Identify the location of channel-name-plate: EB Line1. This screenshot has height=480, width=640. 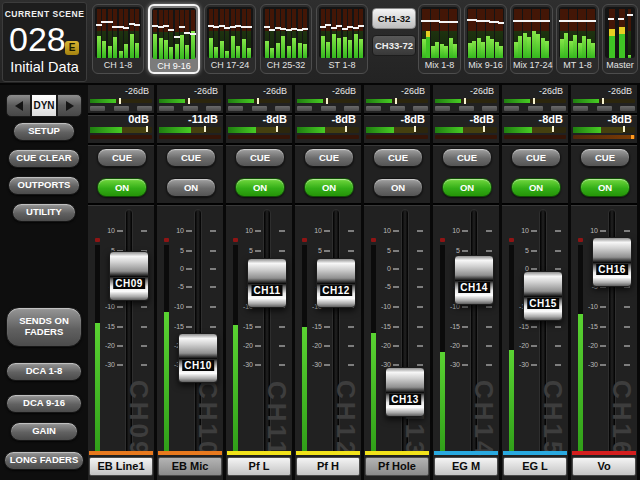
(121, 466).